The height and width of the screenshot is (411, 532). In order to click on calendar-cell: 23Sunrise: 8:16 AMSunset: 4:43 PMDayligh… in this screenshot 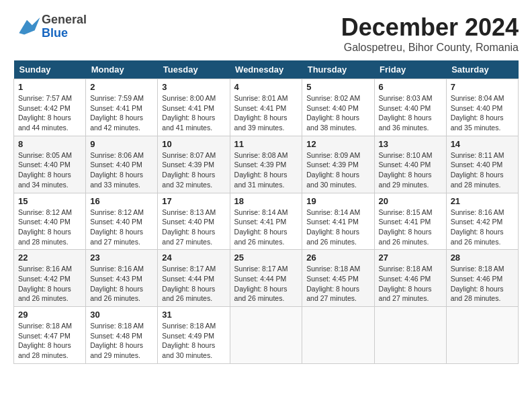, I will do `click(122, 278)`.